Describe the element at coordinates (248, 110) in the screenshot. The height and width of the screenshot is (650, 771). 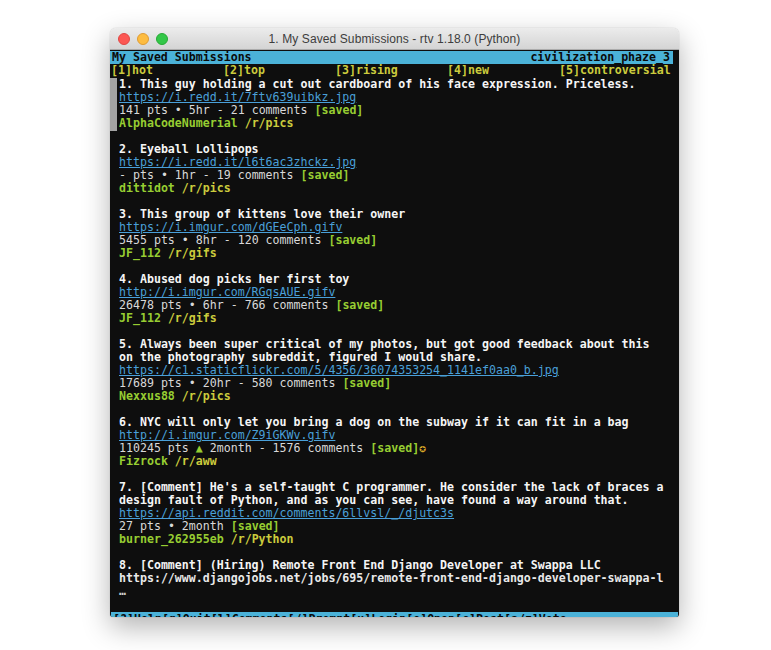
I see `age-comments-label: 5hr - 21 comments` at that location.